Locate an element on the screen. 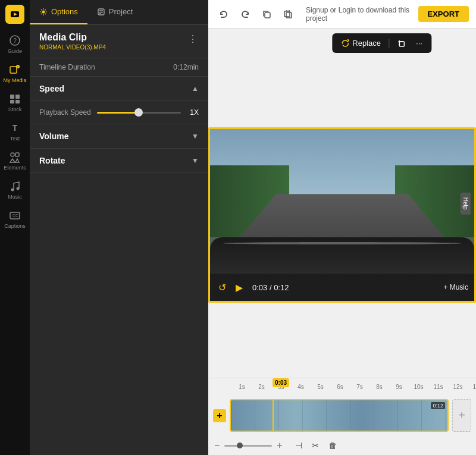  media-clip-title: Media Clip is located at coordinates (73, 37).